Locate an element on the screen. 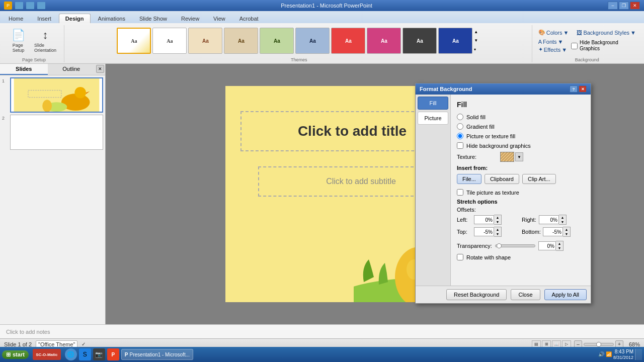 This screenshot has width=644, height=362. reset-background-button: Reset Background is located at coordinates (477, 295).